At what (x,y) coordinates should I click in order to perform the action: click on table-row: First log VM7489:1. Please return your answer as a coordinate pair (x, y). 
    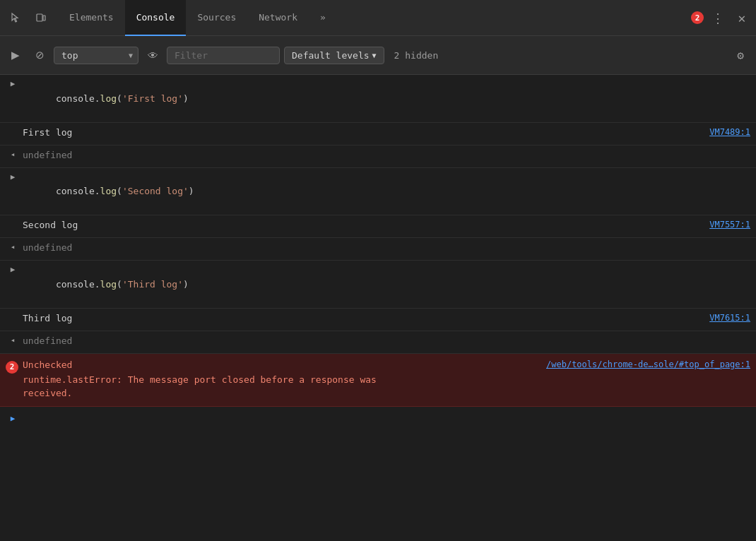
    Looking at the image, I should click on (378, 134).